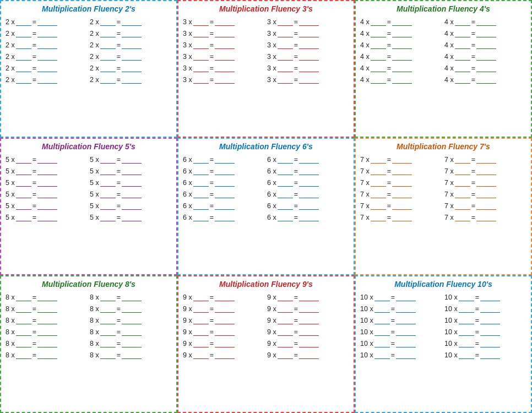 This screenshot has height=413, width=532. I want to click on card-3: Multiplication Fluency 3's3 x = 3 x = 3 …, so click(266, 69).